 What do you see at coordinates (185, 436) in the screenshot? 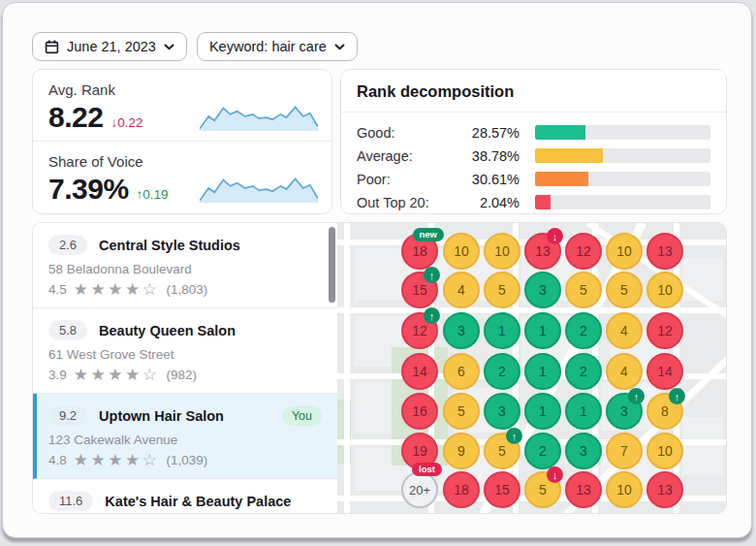
I see `business-list-item: 9.2Uptown Hair SalonYou123 Cakewalk Aven…` at bounding box center [185, 436].